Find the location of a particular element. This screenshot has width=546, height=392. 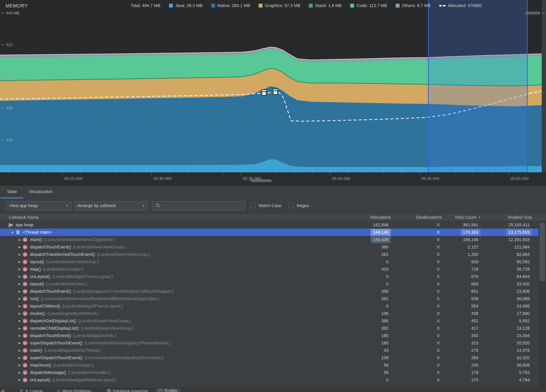

column-header-callstack-name: Callstack Name is located at coordinates (175, 217).